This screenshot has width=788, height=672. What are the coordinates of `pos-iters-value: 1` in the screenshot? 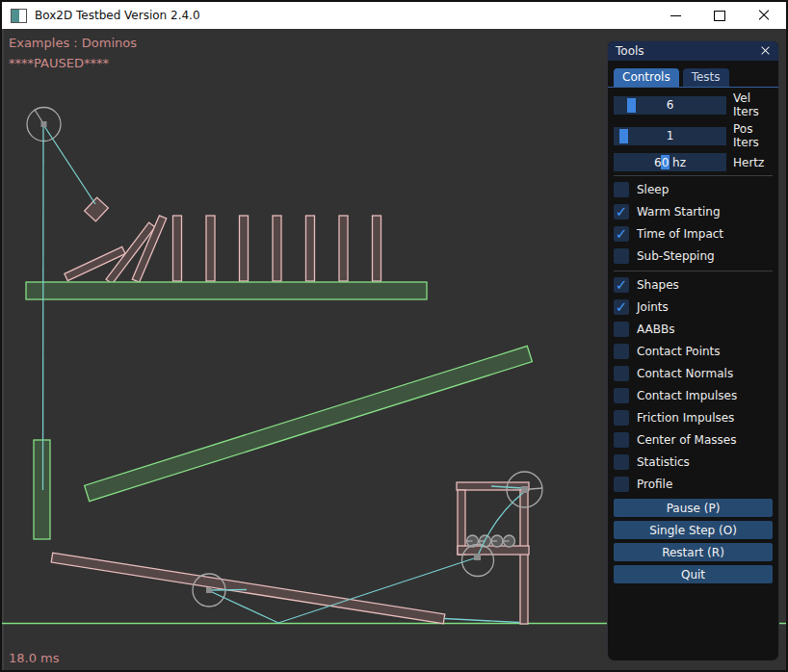 It's located at (670, 137).